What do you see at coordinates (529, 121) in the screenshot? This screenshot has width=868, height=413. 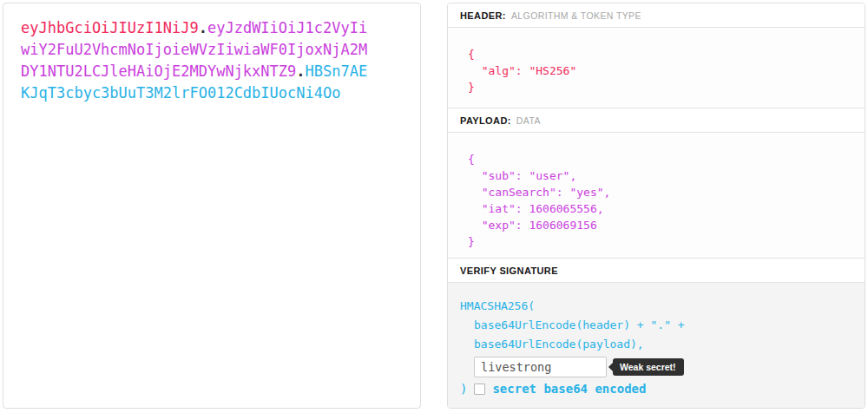 I see `payload-section-subtitle: DATA` at bounding box center [529, 121].